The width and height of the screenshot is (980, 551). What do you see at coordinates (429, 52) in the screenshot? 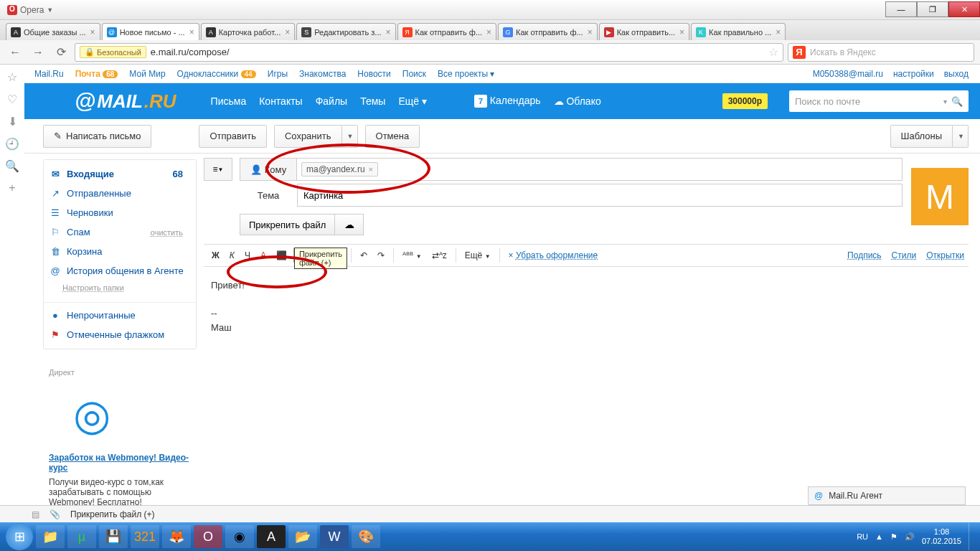
I see `address-bar: 🔒 Безопасный e.mail.ru/compose/ ☆` at bounding box center [429, 52].